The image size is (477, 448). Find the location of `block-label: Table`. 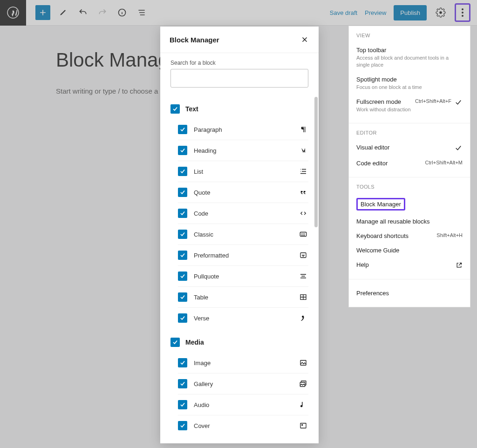

block-label: Table is located at coordinates (243, 297).